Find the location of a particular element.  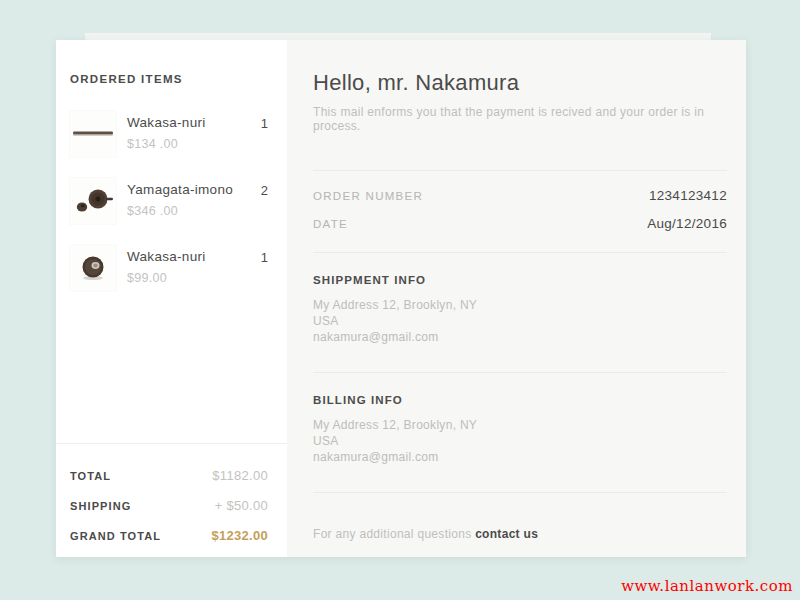

order-meta: ORDER NUMBER 1234123412 DATE Aug/12/2016 is located at coordinates (520, 212).